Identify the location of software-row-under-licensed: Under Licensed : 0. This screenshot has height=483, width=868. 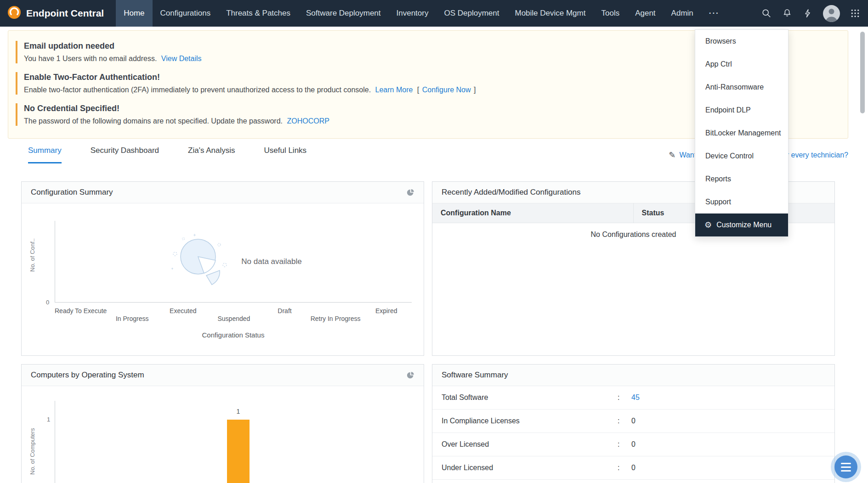
(633, 468).